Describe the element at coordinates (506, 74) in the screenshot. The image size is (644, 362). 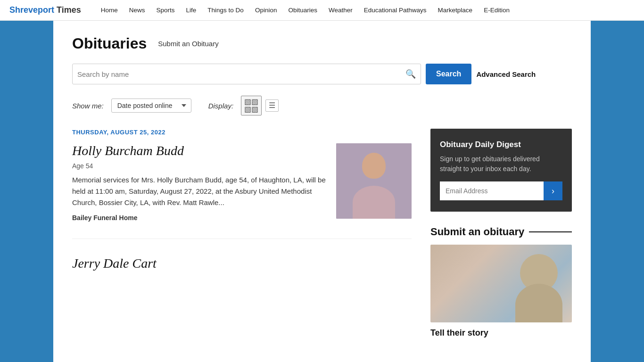
I see `advanced-search-link: Advanced Search` at that location.